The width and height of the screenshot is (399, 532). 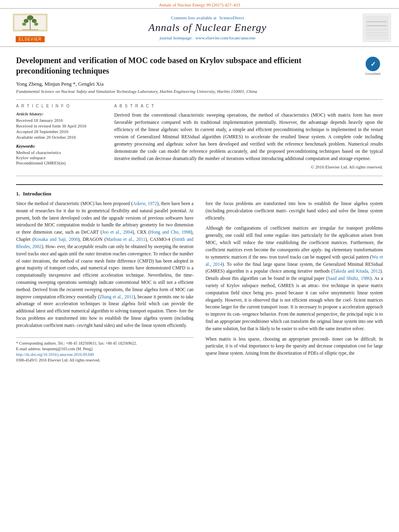 I want to click on intro-paragraph-1: Since the method of characteristic (MOC)…, so click(x=105, y=265).